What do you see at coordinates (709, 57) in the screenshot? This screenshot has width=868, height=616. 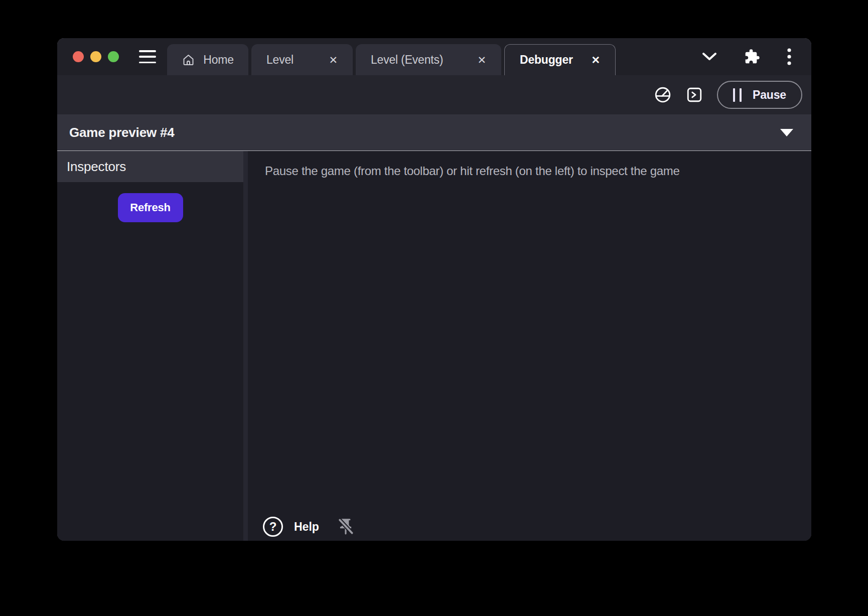 I see `chevron-down-icon` at bounding box center [709, 57].